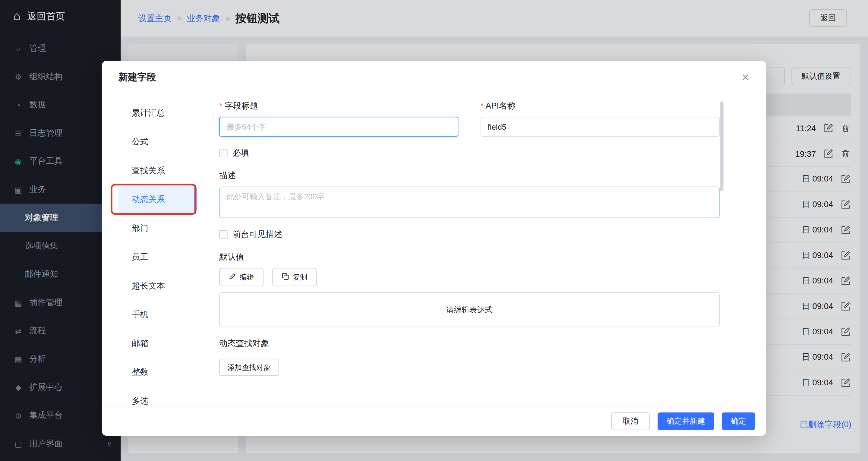 The image size is (868, 461). Describe the element at coordinates (148, 199) in the screenshot. I see `nav-item-label: 动态关系` at that location.